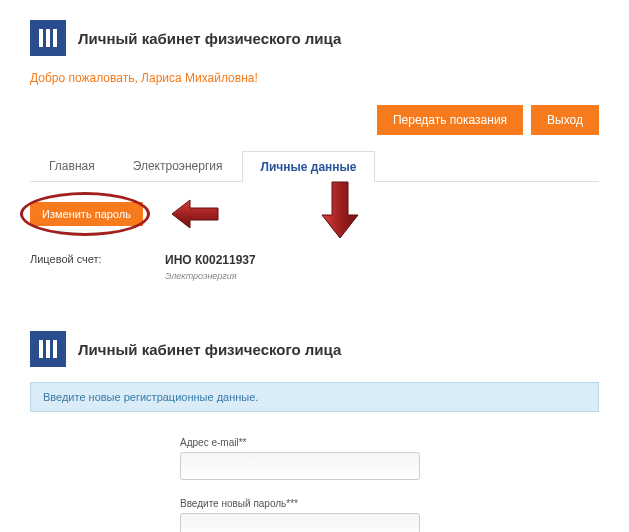 Image resolution: width=629 pixels, height=532 pixels. Describe the element at coordinates (314, 397) in the screenshot. I see `info-message: Введите новые регистрационные данные.` at that location.